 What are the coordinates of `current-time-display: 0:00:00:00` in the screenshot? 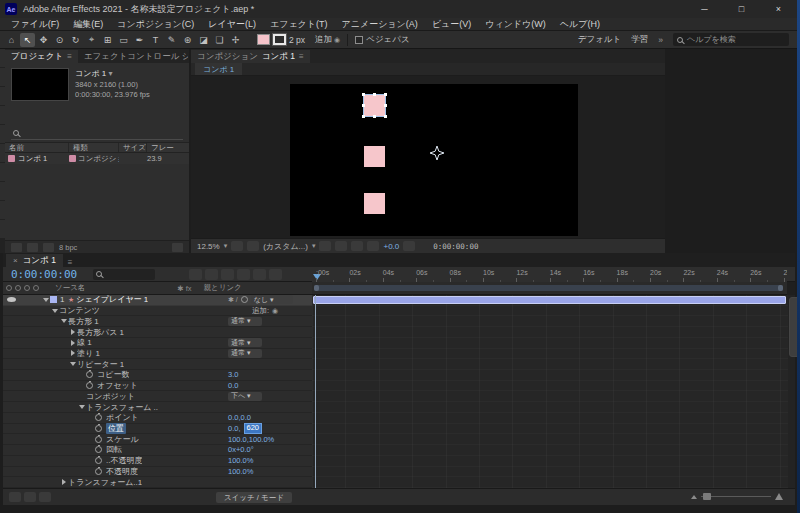 It's located at (44, 274).